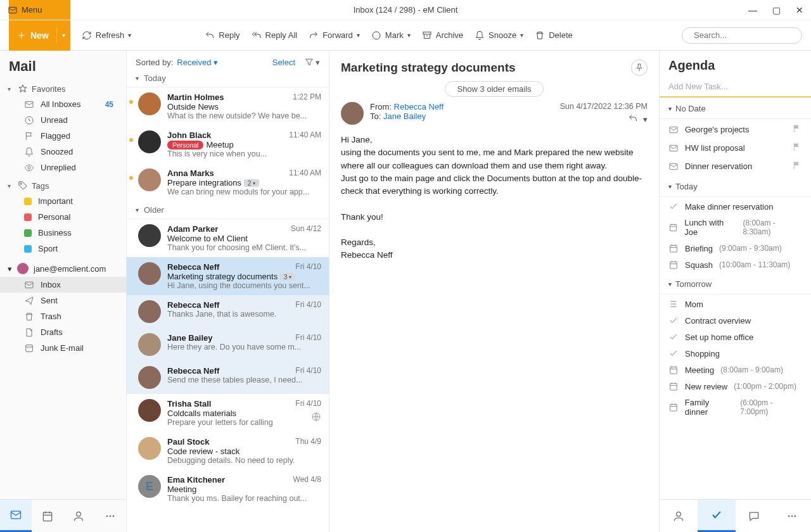  What do you see at coordinates (494, 198) in the screenshot?
I see `message-body: Hi Jane, using the documents you sent to…` at bounding box center [494, 198].